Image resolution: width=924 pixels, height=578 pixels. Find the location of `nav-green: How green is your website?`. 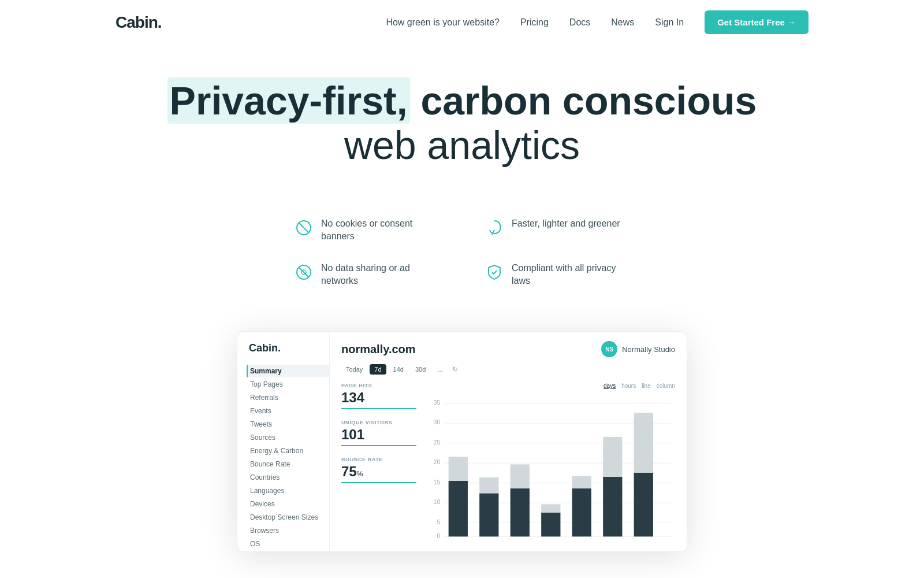

nav-green: How green is your website? is located at coordinates (442, 23).